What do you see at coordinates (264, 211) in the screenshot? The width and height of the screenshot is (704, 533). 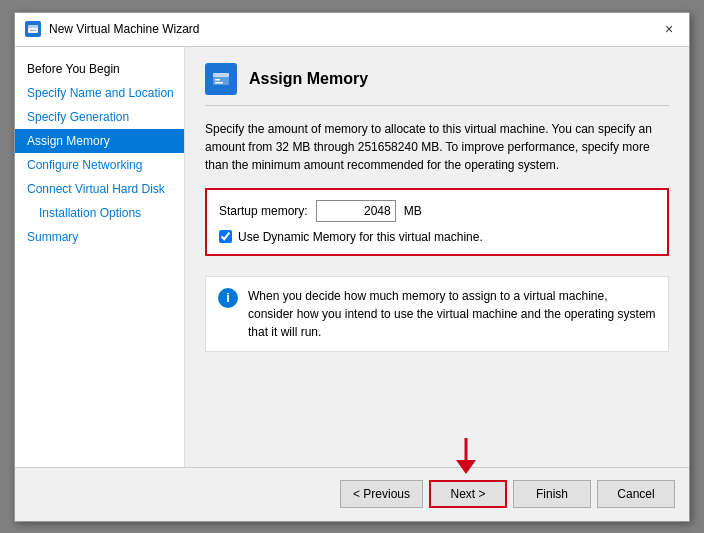 I see `startup-memory-label: Startup memory:` at bounding box center [264, 211].